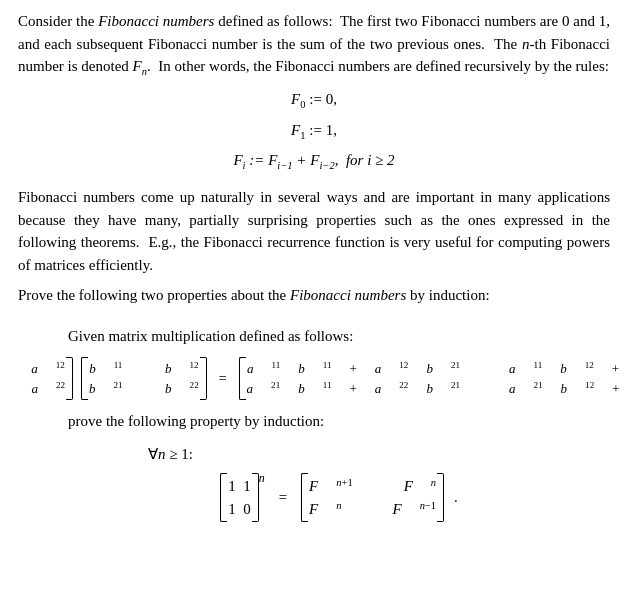 The height and width of the screenshot is (605, 628). What do you see at coordinates (456, 498) in the screenshot?
I see `period: .` at bounding box center [456, 498].